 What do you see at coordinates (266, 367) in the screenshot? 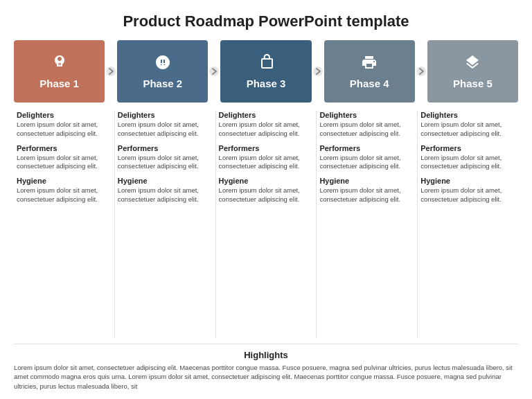
I see `highlights-section: Highlights Lorem ipsum dolor sit amet, c…` at bounding box center [266, 367].